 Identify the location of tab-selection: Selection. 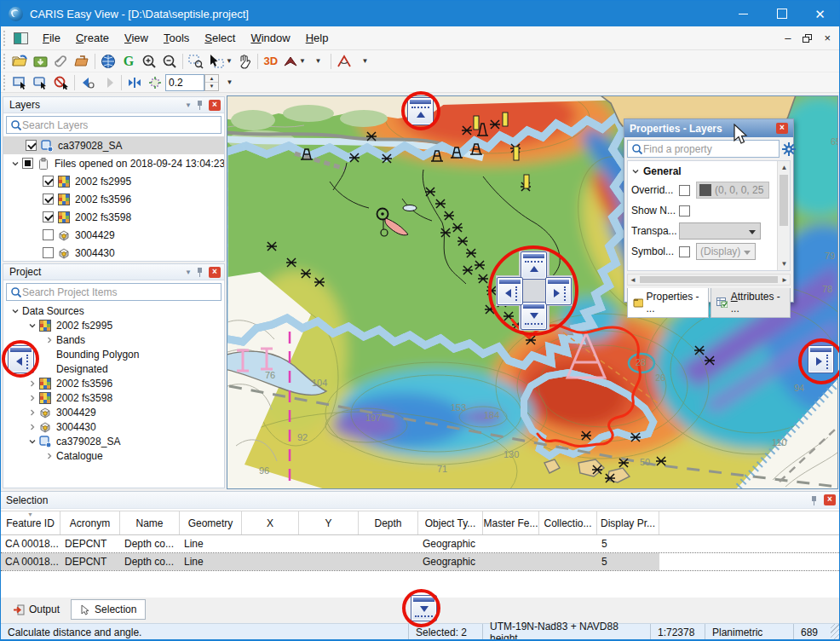
(108, 609).